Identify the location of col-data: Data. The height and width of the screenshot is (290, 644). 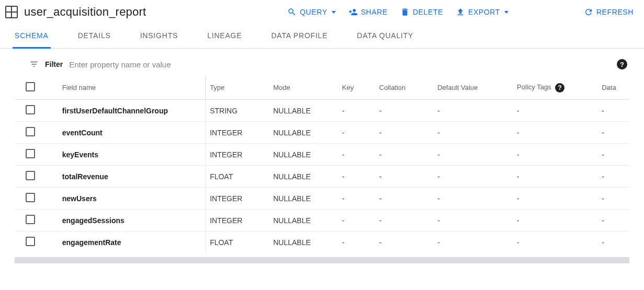
(613, 88).